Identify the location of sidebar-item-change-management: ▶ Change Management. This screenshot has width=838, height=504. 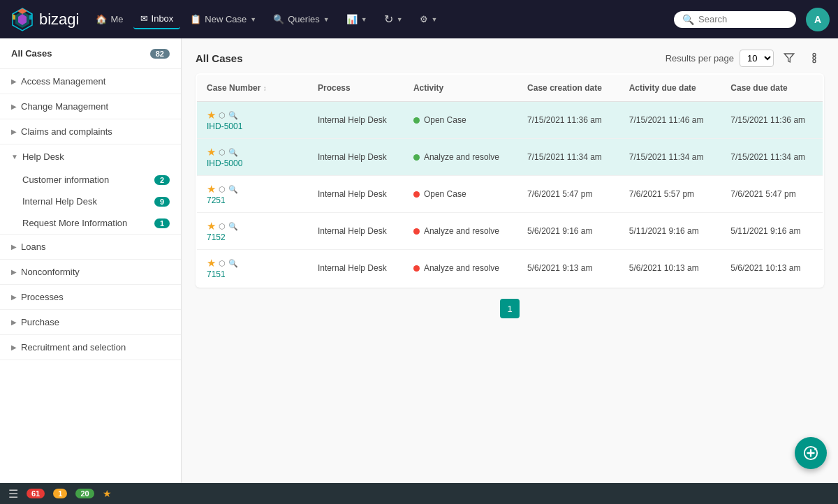
(91, 106).